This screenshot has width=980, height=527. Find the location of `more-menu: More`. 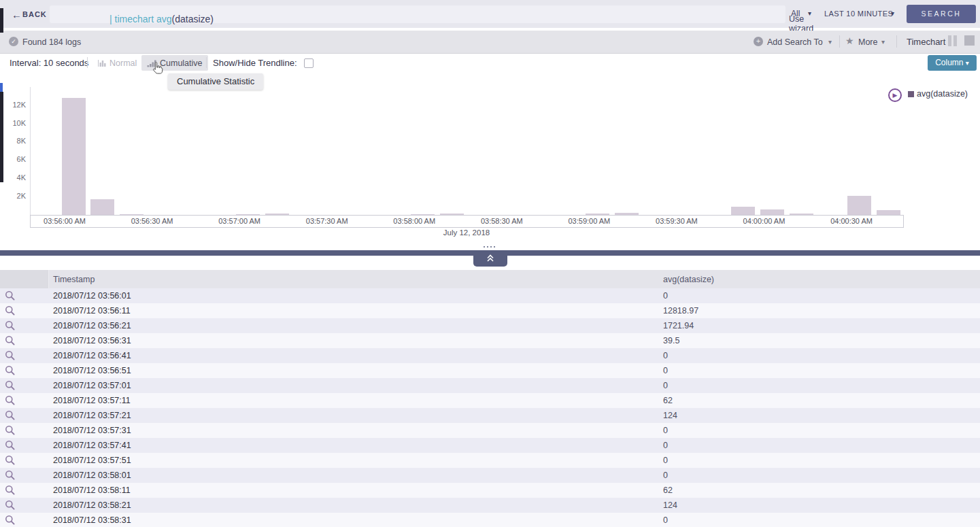

more-menu: More is located at coordinates (868, 42).